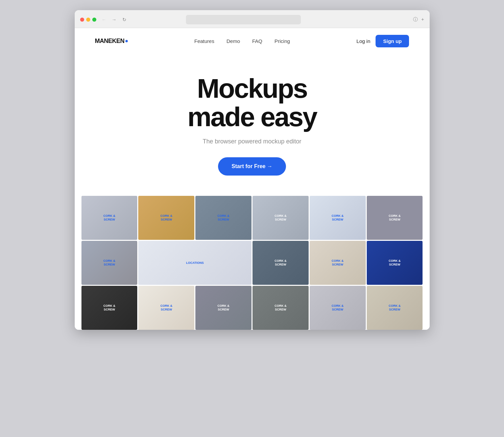 This screenshot has height=437, width=504. I want to click on address-bar, so click(243, 20).